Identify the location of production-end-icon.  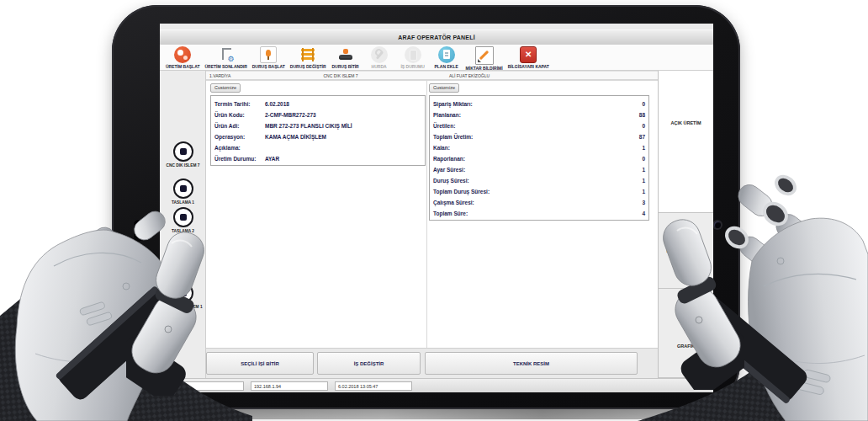
(226, 55).